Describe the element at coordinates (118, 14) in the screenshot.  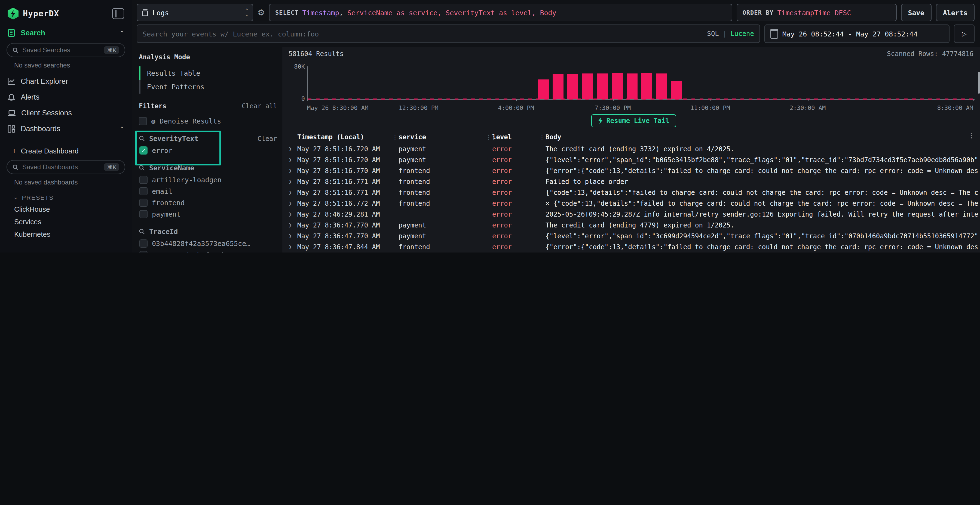
I see `sidebar-collapse-icon` at that location.